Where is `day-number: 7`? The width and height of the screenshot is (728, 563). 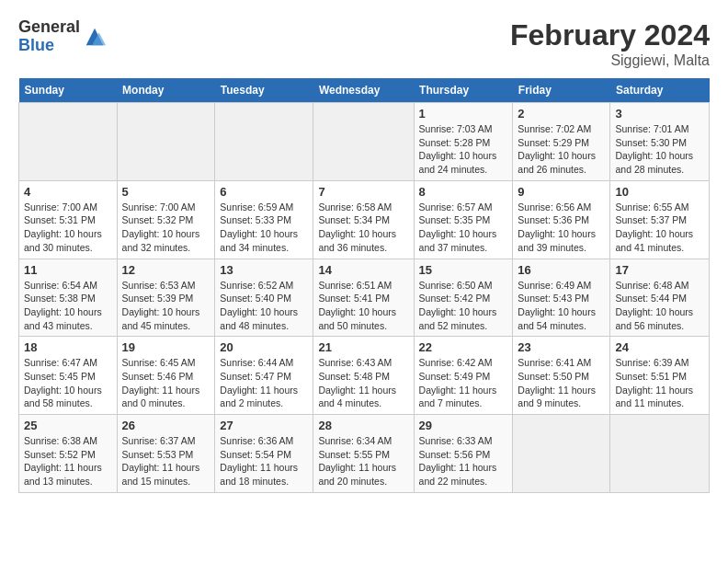 day-number: 7 is located at coordinates (363, 191).